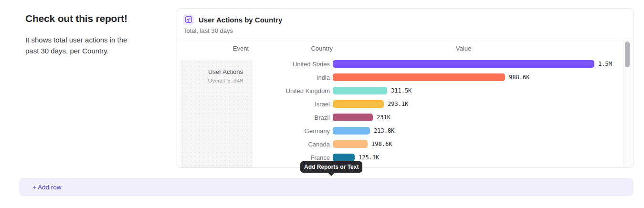 Image resolution: width=644 pixels, height=208 pixels. Describe the element at coordinates (214, 81) in the screenshot. I see `event-overall: Overall6.04M` at that location.